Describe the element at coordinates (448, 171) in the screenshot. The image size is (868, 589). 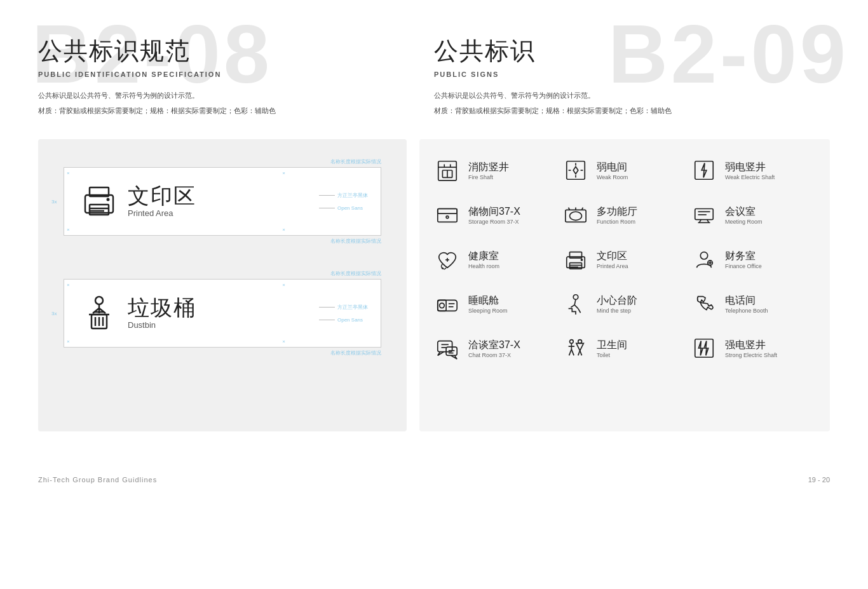
I see `fire-shaft-icon` at that location.